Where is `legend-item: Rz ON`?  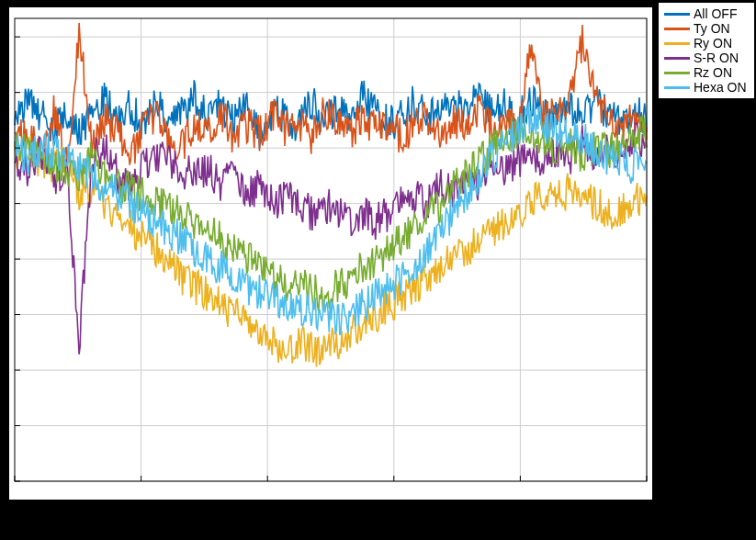
legend-item: Rz ON is located at coordinates (705, 73).